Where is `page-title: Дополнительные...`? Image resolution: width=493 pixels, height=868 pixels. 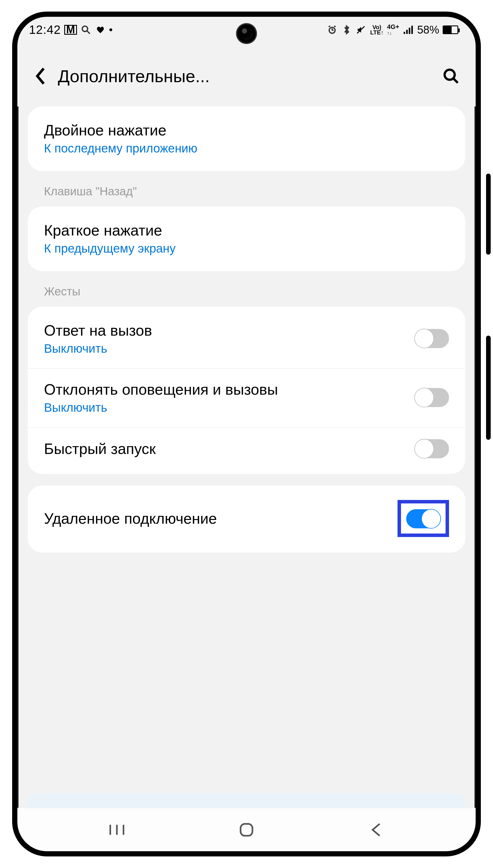 page-title: Дополнительные... is located at coordinates (245, 77).